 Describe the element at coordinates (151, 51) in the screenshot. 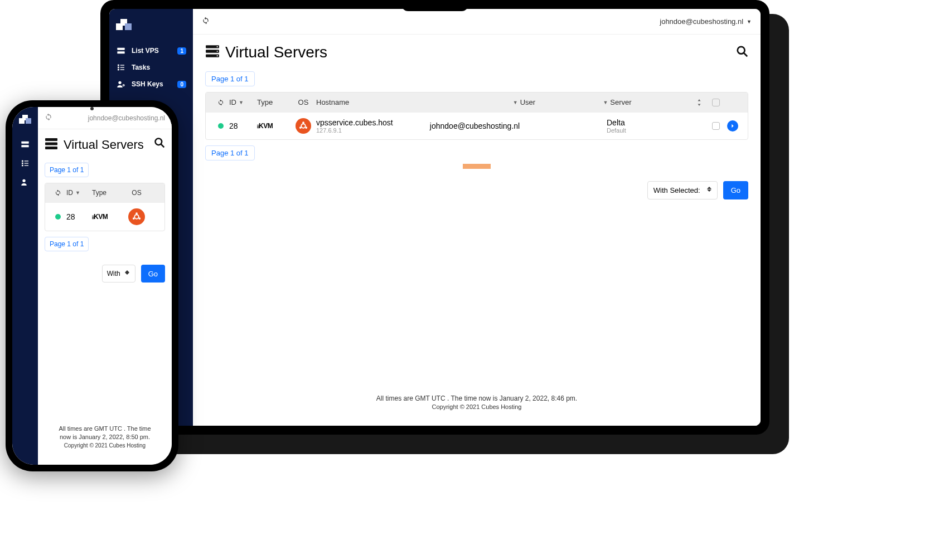

I see `sidebar-item-list-vps: List VPS 1` at that location.